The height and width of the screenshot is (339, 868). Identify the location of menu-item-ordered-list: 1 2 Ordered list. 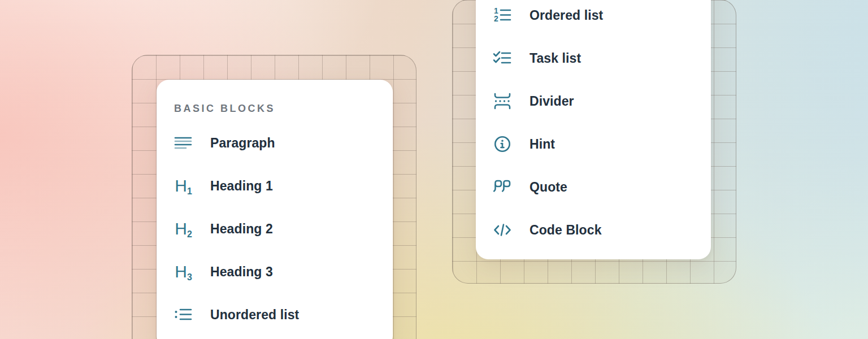
(593, 18).